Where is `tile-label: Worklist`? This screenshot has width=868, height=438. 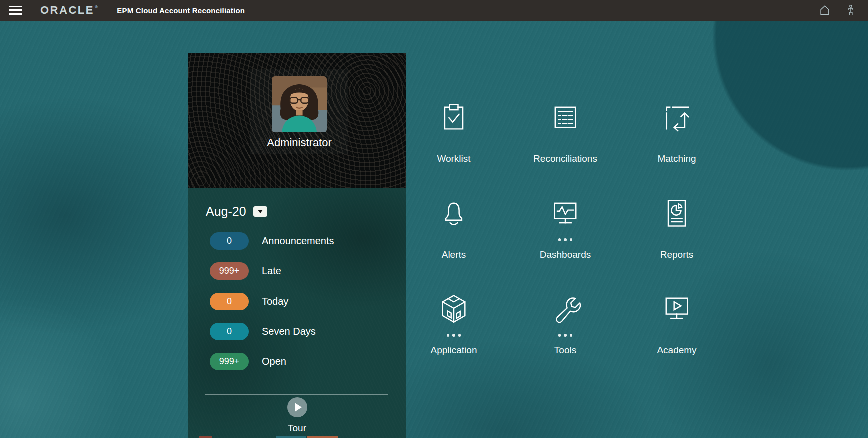 tile-label: Worklist is located at coordinates (454, 159).